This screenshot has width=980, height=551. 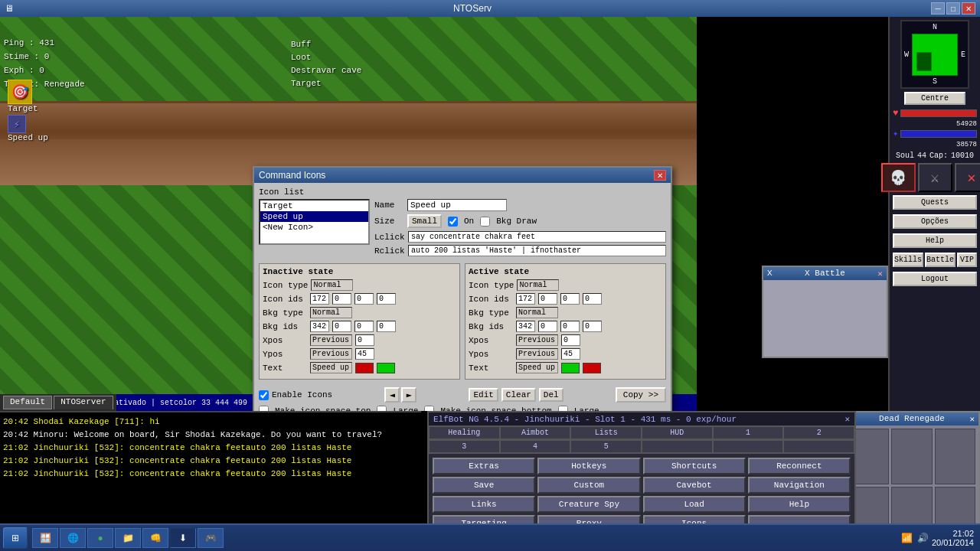 What do you see at coordinates (799, 466) in the screenshot?
I see `reconnect-button: Reconnect` at bounding box center [799, 466].